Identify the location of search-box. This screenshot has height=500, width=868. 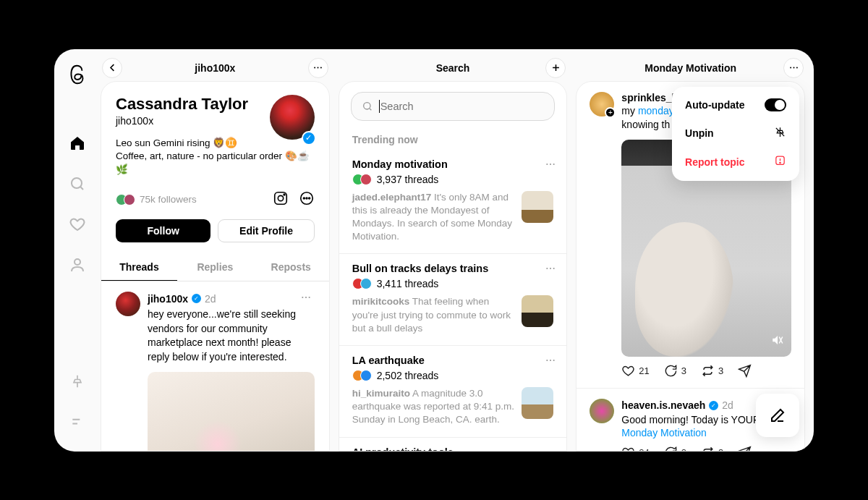
(453, 106).